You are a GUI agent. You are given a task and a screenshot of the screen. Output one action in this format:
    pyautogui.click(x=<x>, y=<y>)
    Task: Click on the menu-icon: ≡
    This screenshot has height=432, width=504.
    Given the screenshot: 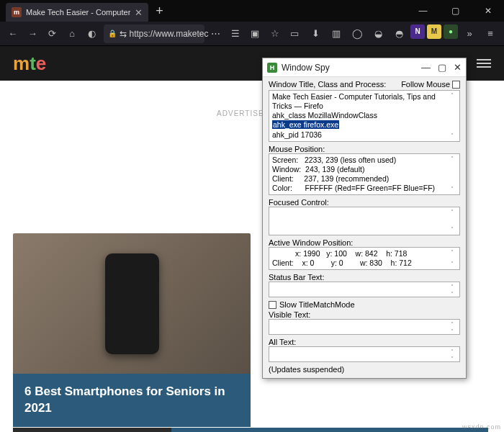 What is the action you would take?
    pyautogui.click(x=490, y=34)
    